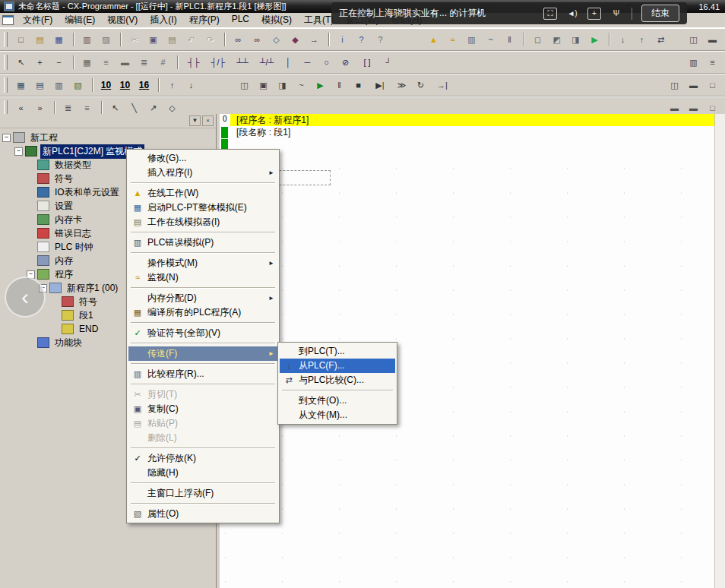 This screenshot has width=725, height=588. What do you see at coordinates (106, 40) in the screenshot?
I see `print-preview-button: ▨` at bounding box center [106, 40].